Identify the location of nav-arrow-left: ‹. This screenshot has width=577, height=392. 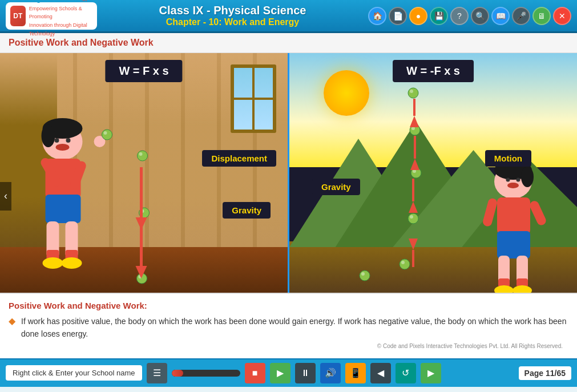
(6, 196).